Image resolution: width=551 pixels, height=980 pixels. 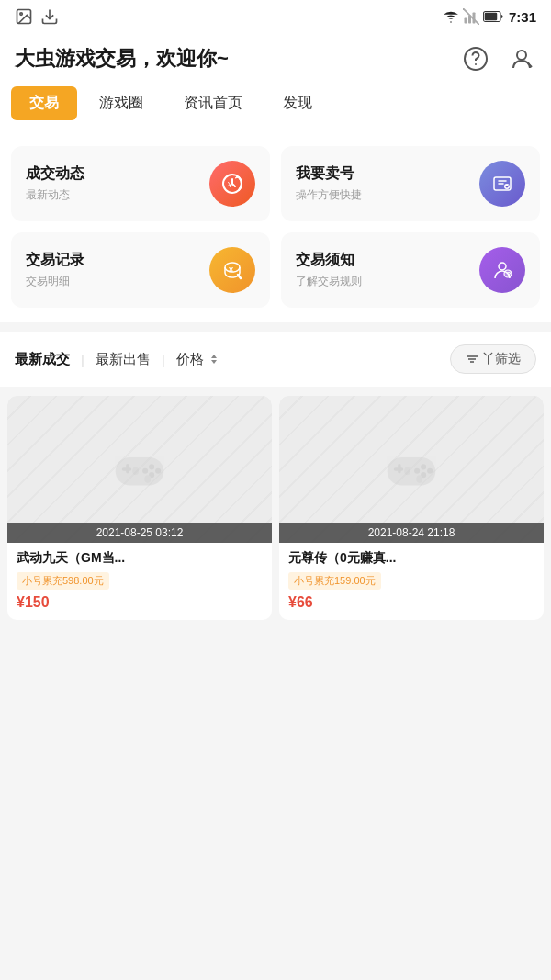 I want to click on signal-icon, so click(x=471, y=17).